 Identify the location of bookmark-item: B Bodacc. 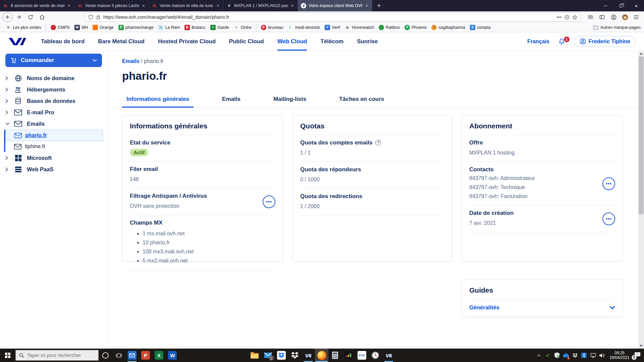
(195, 27).